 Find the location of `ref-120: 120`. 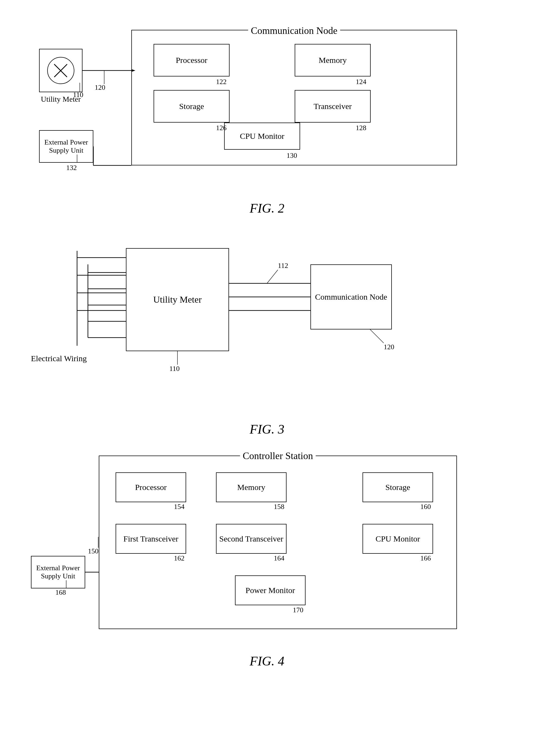

ref-120: 120 is located at coordinates (100, 88).